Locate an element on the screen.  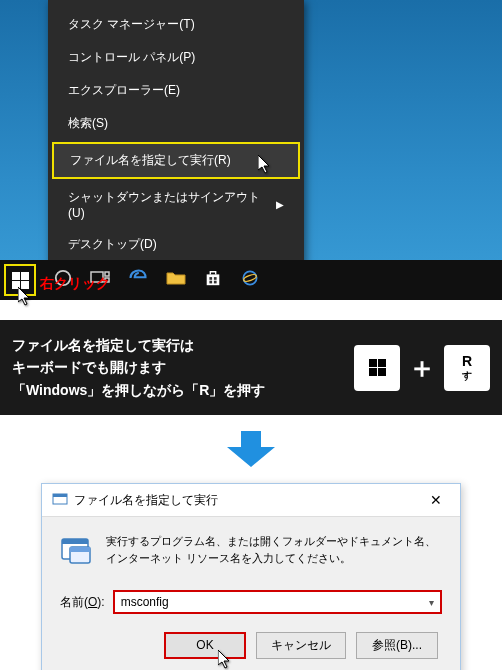
key-combo: ＋ R す is located at coordinates (422, 368).